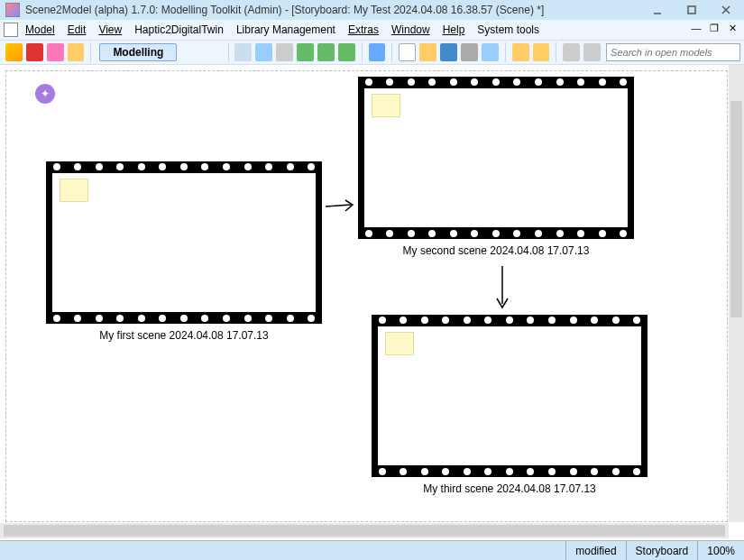 Image resolution: width=744 pixels, height=560 pixels. I want to click on menu-haptic: Haptic2DigitalTwin, so click(179, 30).